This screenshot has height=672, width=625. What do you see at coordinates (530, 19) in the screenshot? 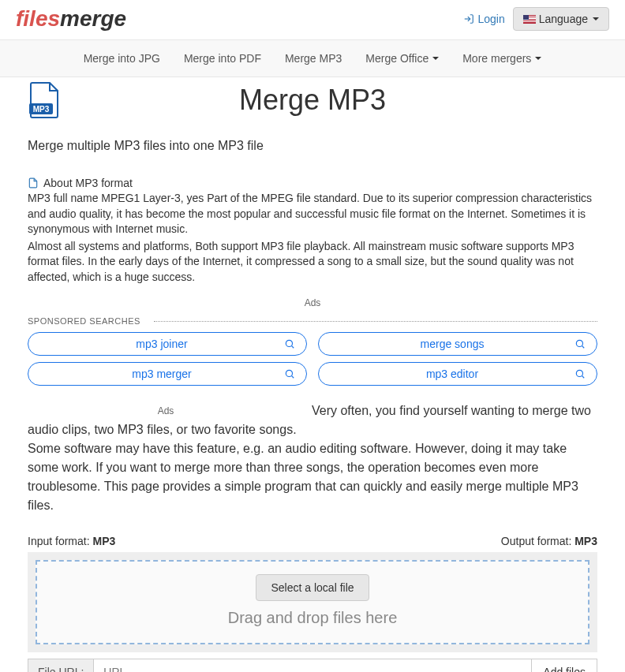
I see `flag-icon` at bounding box center [530, 19].